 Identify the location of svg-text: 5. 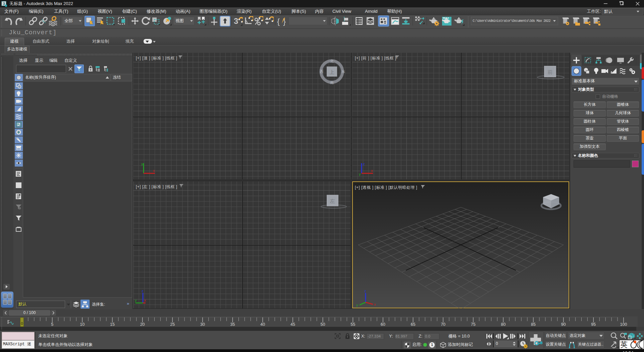
(52, 324).